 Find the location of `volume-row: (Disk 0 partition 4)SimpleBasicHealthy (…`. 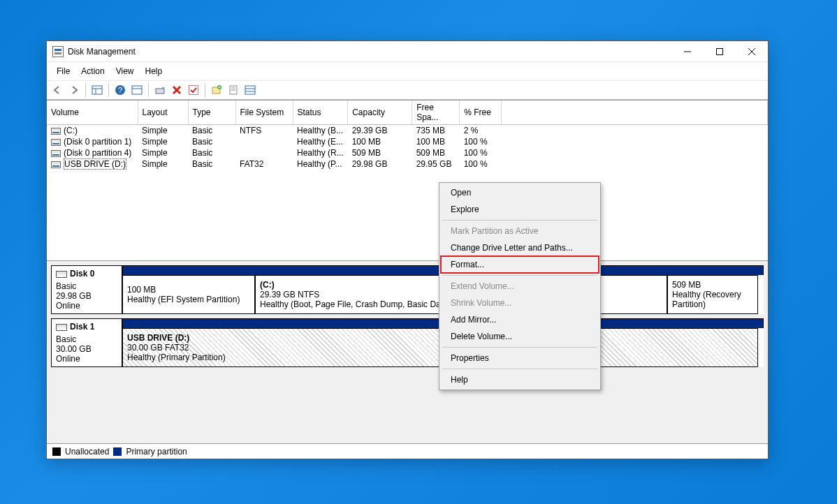

volume-row: (Disk 0 partition 4)SimpleBasicHealthy (… is located at coordinates (407, 153).